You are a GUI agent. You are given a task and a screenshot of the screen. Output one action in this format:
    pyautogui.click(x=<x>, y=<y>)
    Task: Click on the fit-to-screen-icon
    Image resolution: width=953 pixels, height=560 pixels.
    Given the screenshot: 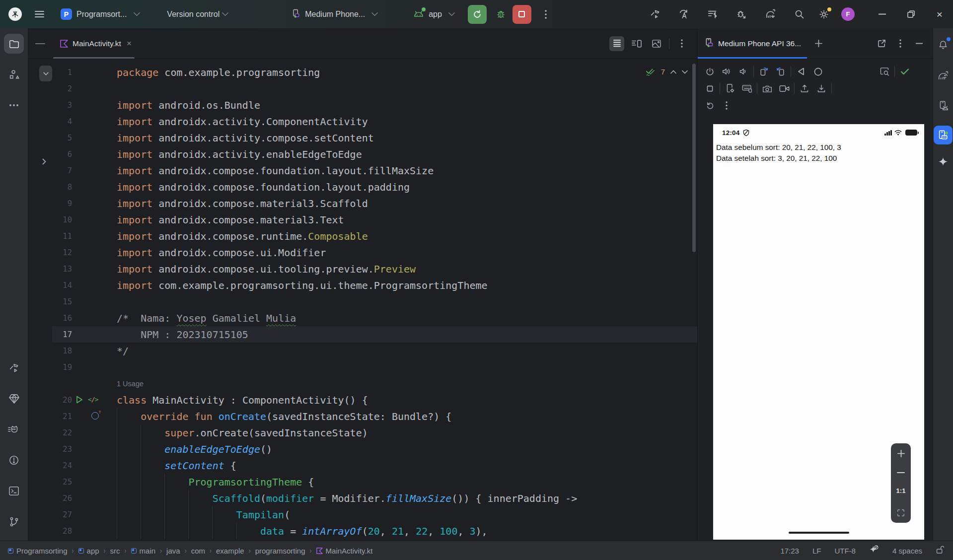 What is the action you would take?
    pyautogui.click(x=901, y=513)
    